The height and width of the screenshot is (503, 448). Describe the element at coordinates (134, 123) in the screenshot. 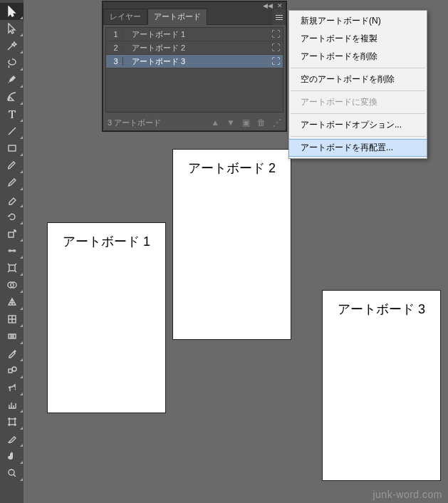

I see `footer-count: 3 アートボード` at that location.